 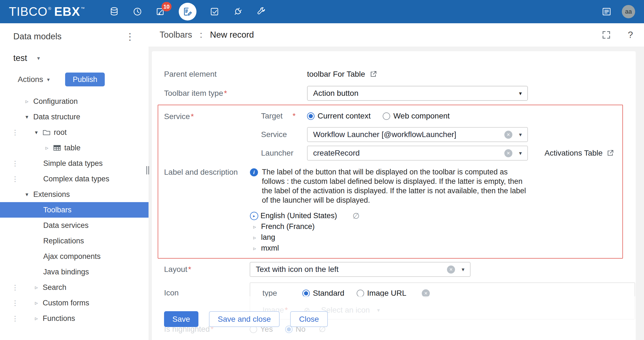 What do you see at coordinates (360, 269) in the screenshot?
I see `layout-combobox: Text with icon on the left ✕ ▾` at bounding box center [360, 269].